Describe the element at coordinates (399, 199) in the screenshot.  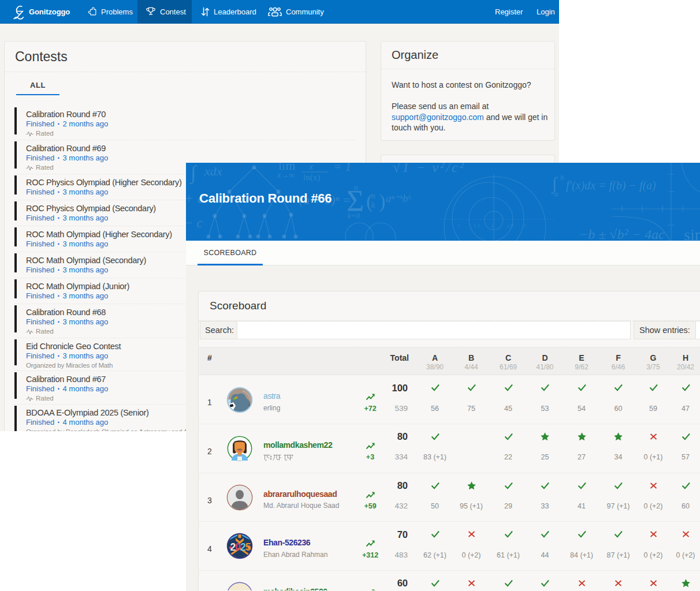
I see `svg-text: aⁿ⁻ᵏbᵏ` at that location.